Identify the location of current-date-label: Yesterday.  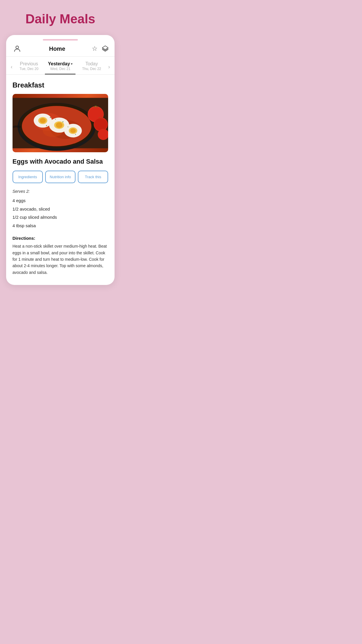
(59, 64).